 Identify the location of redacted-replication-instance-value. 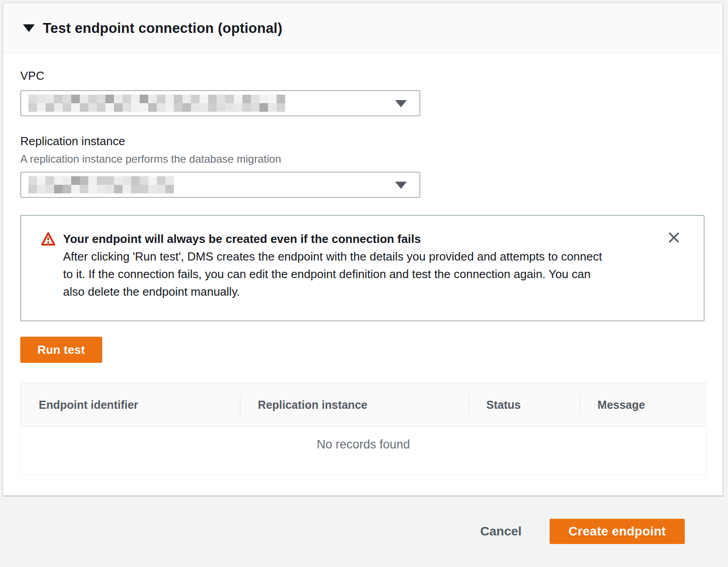
(101, 185).